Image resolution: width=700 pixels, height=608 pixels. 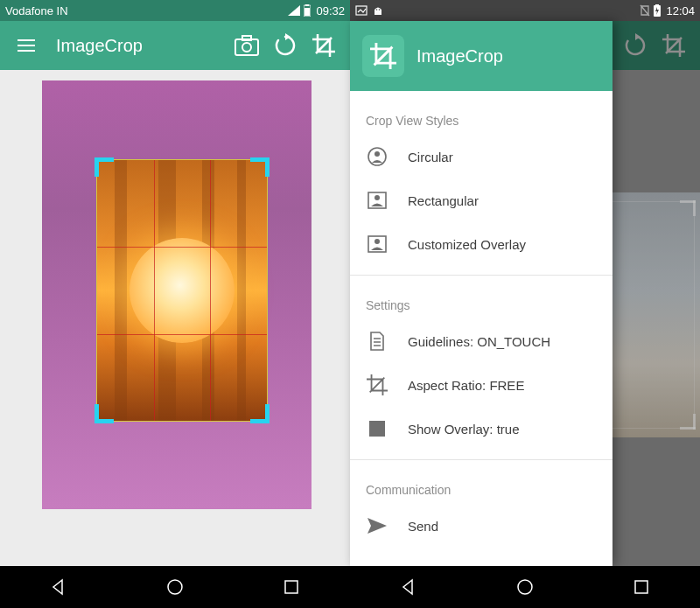 What do you see at coordinates (247, 45) in the screenshot?
I see `camera-icon` at bounding box center [247, 45].